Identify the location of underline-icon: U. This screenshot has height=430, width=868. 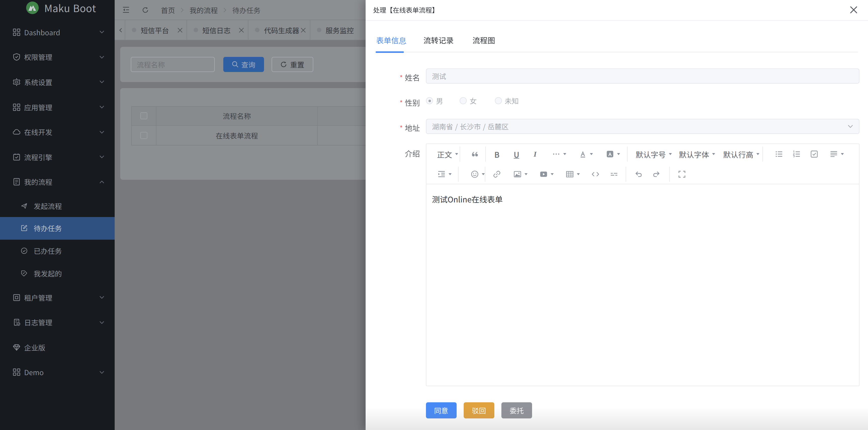
(517, 154).